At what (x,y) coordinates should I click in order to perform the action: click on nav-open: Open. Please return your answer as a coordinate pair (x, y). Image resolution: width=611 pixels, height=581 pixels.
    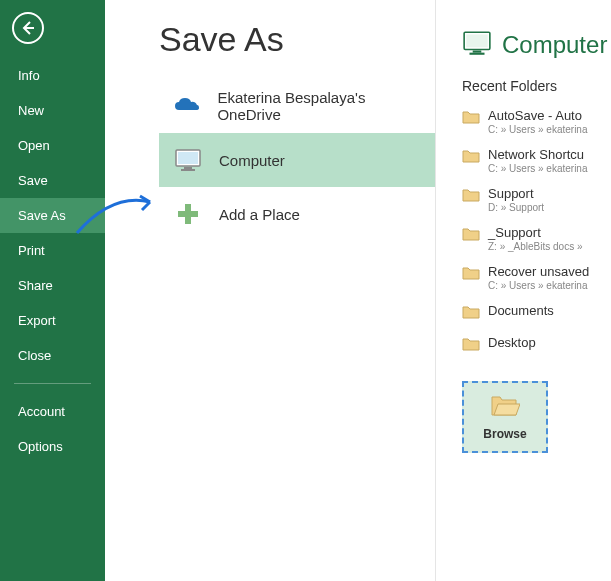
    Looking at the image, I should click on (52, 146).